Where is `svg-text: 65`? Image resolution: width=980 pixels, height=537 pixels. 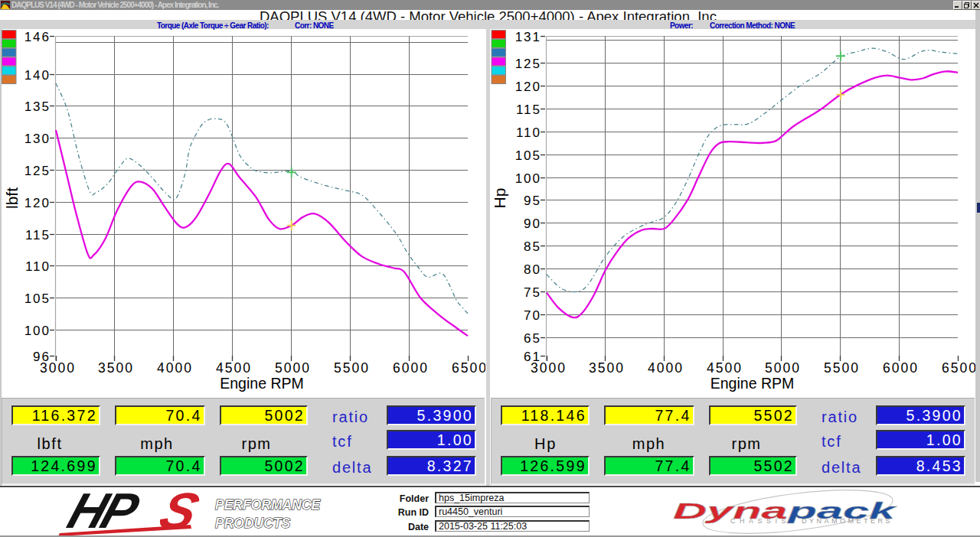 svg-text: 65 is located at coordinates (533, 338).